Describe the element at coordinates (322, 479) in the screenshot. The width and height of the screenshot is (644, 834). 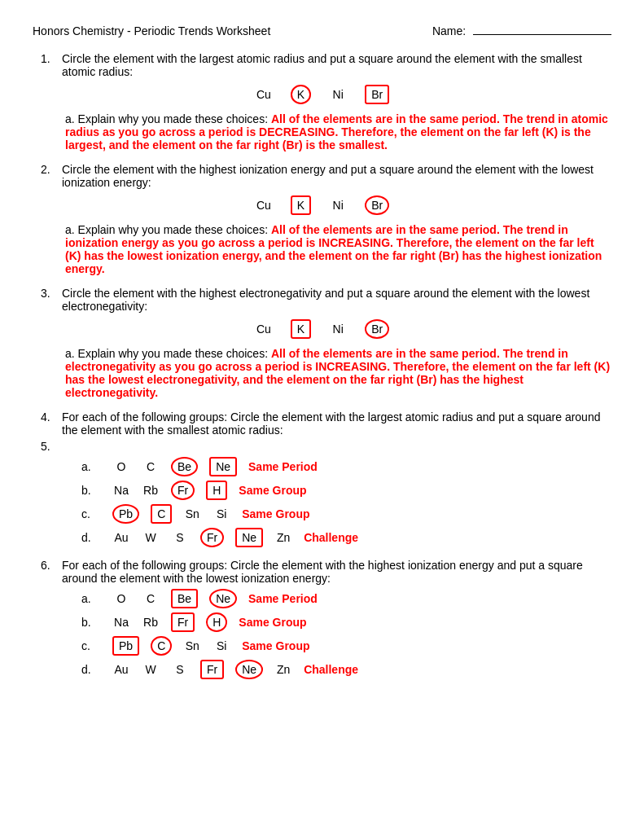
I see `question-block: 4.For each of the following groups: Circ…` at that location.